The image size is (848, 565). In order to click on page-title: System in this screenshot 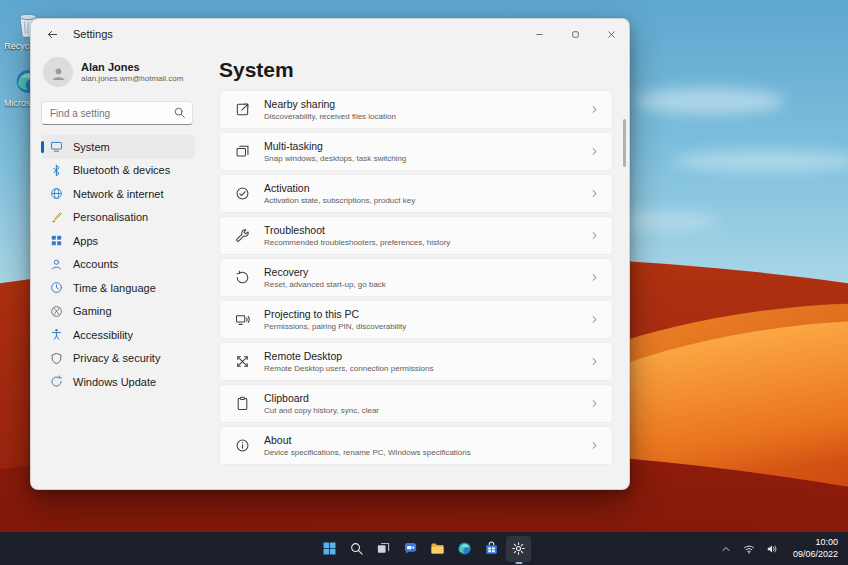, I will do `click(416, 70)`.